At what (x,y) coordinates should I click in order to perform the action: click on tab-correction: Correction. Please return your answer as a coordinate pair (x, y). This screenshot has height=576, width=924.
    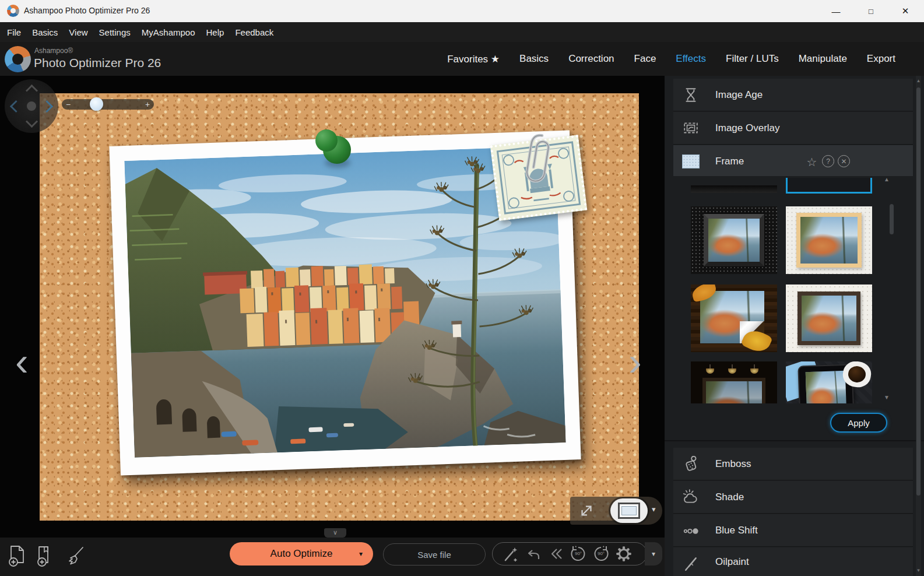
    Looking at the image, I should click on (591, 59).